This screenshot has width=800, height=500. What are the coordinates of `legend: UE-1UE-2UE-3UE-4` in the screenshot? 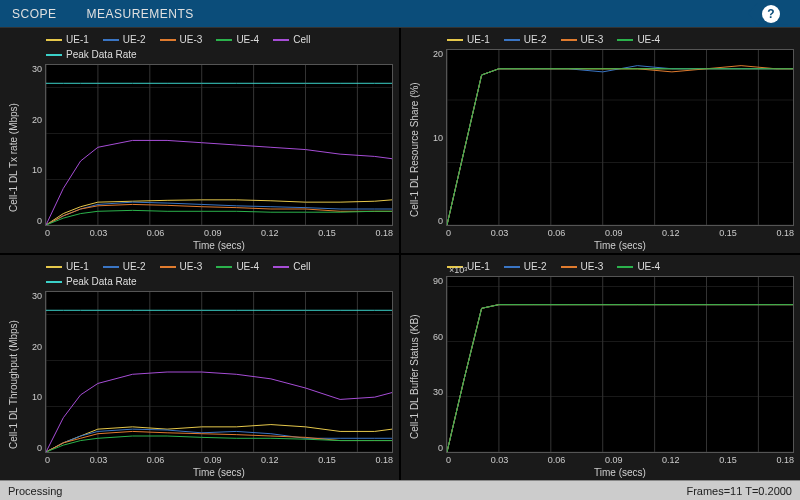 It's located at (600, 40).